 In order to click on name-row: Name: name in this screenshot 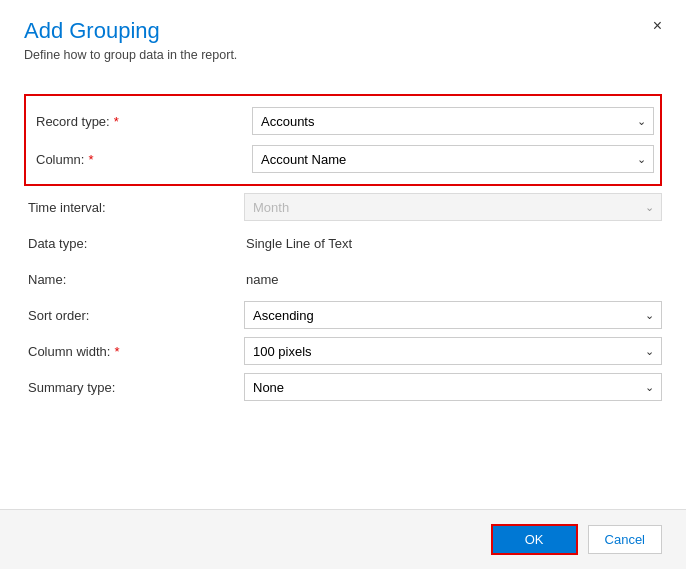, I will do `click(343, 279)`.